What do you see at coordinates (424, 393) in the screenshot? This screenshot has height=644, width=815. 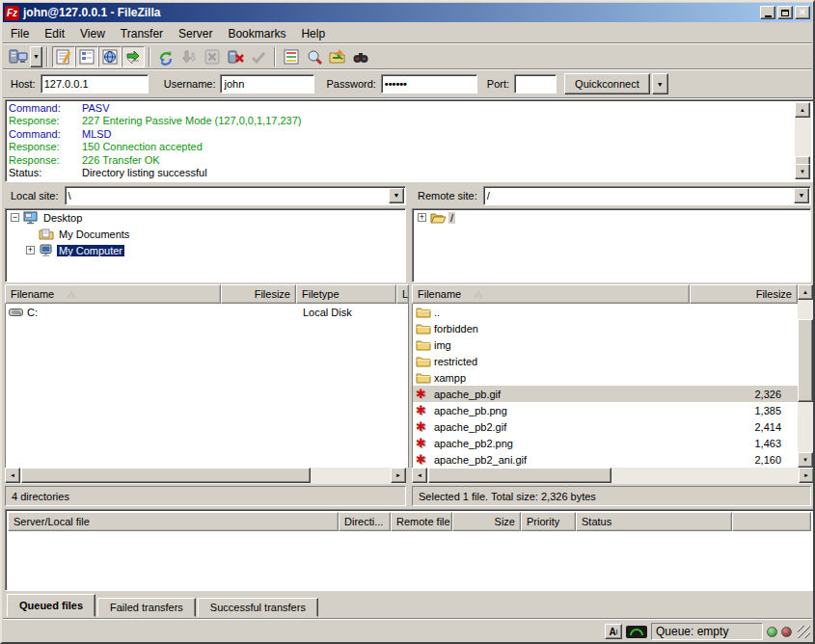 I see `image-icon: ✱` at bounding box center [424, 393].